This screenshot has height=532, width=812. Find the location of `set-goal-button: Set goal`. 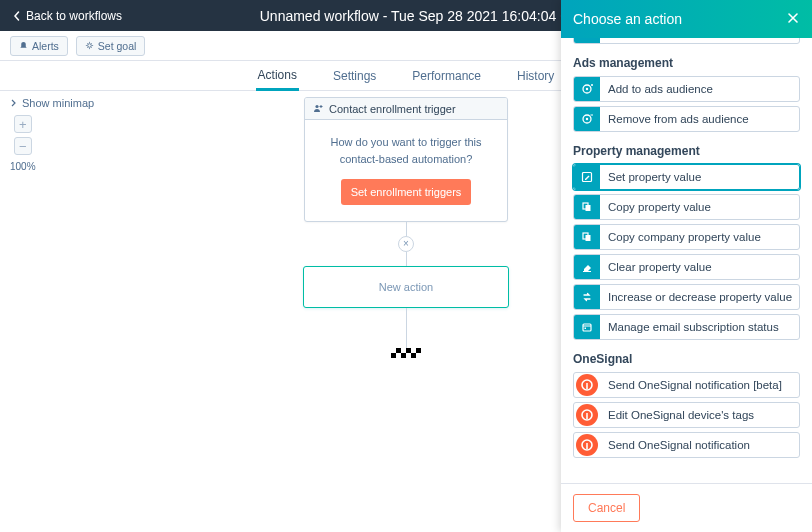

set-goal-button: Set goal is located at coordinates (111, 46).